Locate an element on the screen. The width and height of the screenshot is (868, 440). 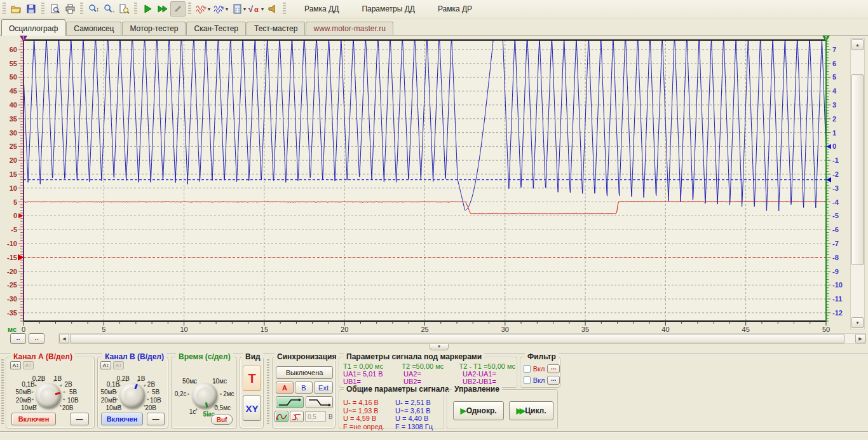
channel-b-autoscale-button: А↕ is located at coordinates (105, 365).